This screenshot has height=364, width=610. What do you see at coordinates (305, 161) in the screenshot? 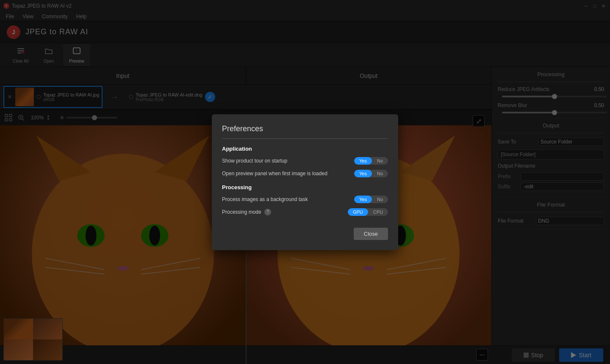
I see `tour-row: Show product tour on startup Yes No` at bounding box center [305, 161].